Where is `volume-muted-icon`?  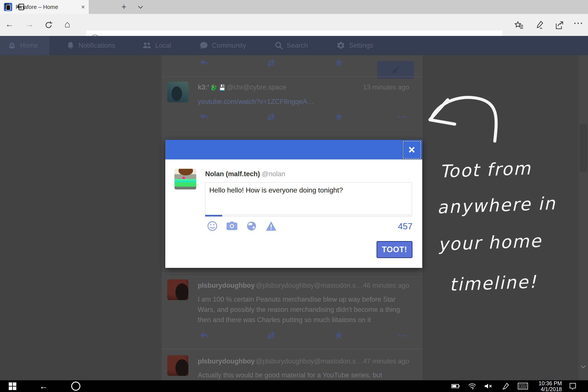 volume-muted-icon is located at coordinates (488, 386).